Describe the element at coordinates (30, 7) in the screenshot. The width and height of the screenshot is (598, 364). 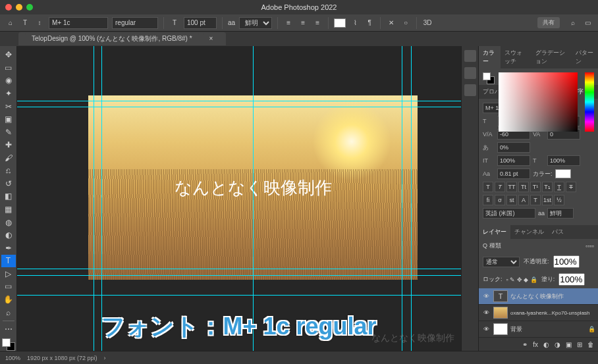
I see `maximize-window-icon` at that location.